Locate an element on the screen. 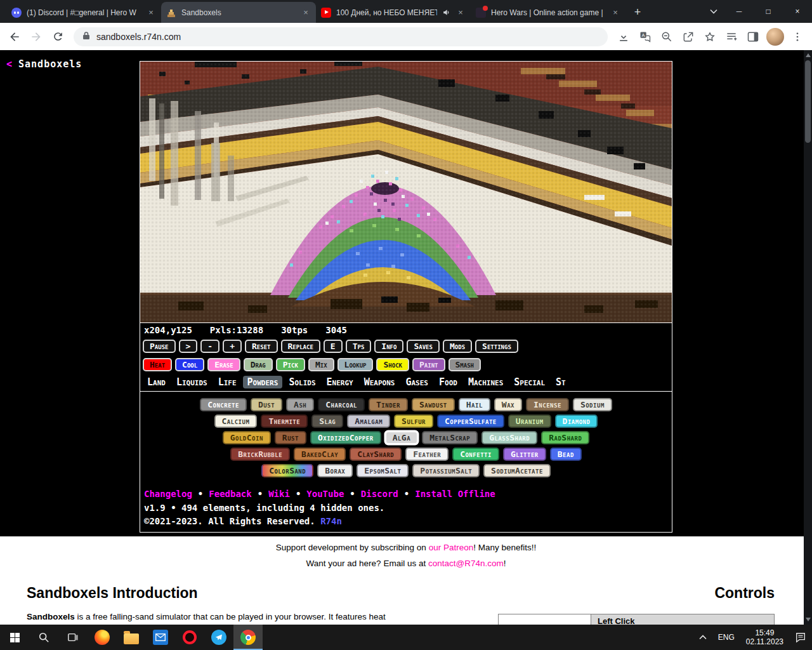 The image size is (812, 650). reset-button: Reset is located at coordinates (261, 347).